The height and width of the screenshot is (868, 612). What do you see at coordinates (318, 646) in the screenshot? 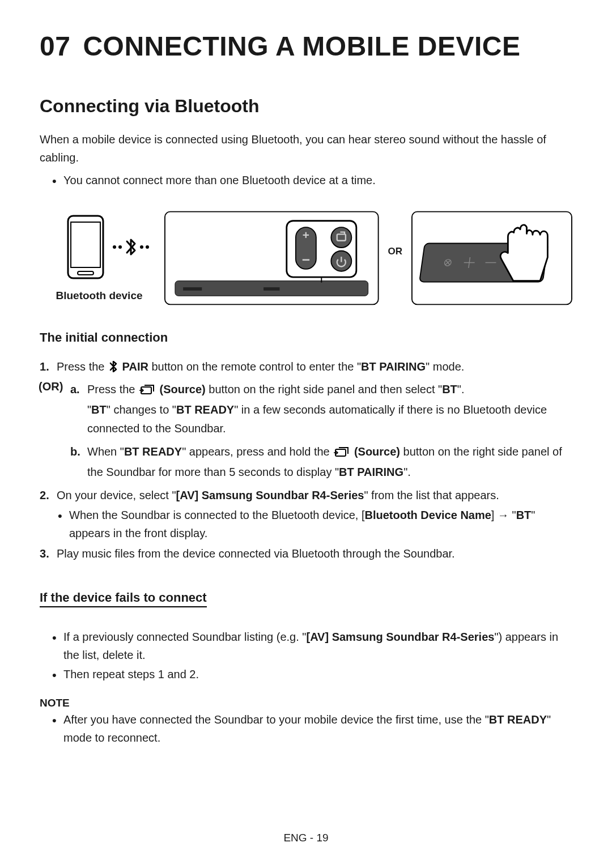
I see `fails-bullet-1: If a previously connected Soundbar listi…` at bounding box center [318, 646].